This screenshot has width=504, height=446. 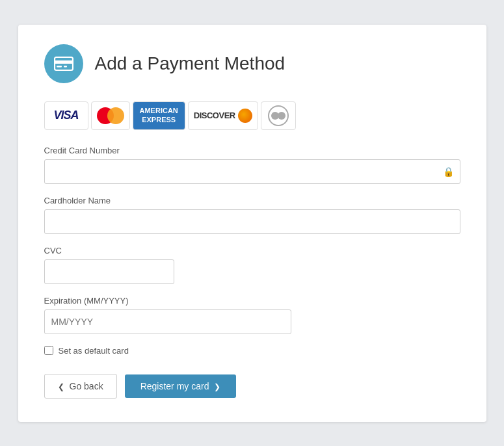 What do you see at coordinates (109, 272) in the screenshot?
I see `cvc-input` at bounding box center [109, 272].